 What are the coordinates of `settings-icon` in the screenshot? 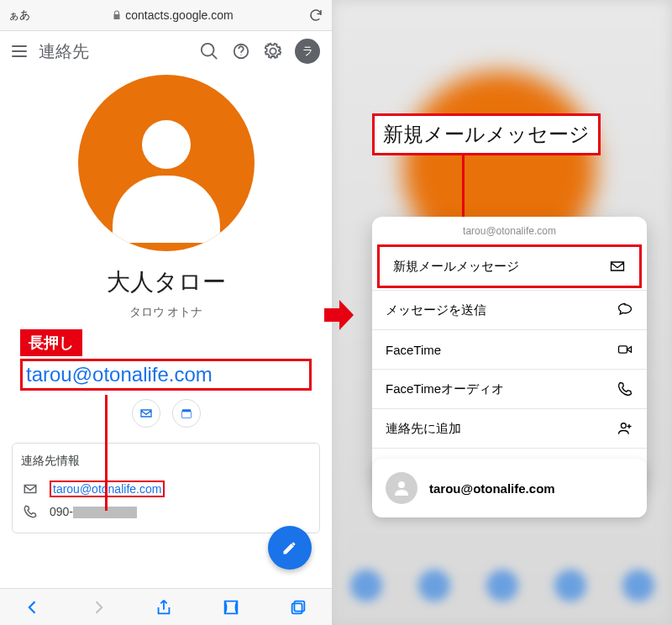 It's located at (273, 51).